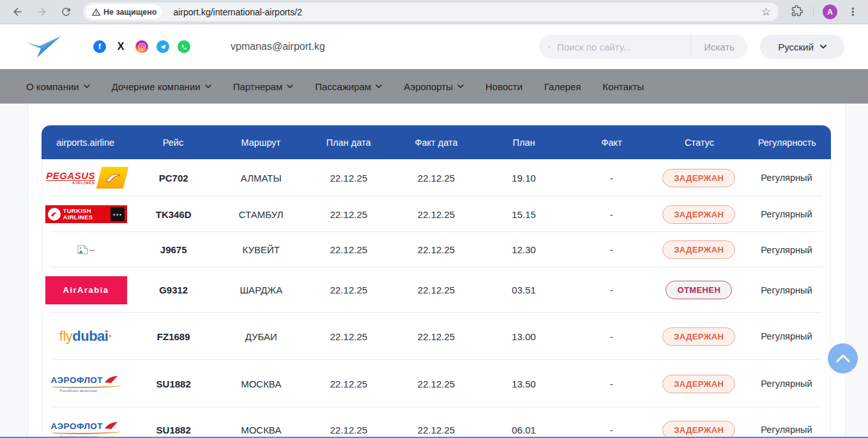 Image resolution: width=868 pixels, height=438 pixels. I want to click on search-input, so click(621, 47).